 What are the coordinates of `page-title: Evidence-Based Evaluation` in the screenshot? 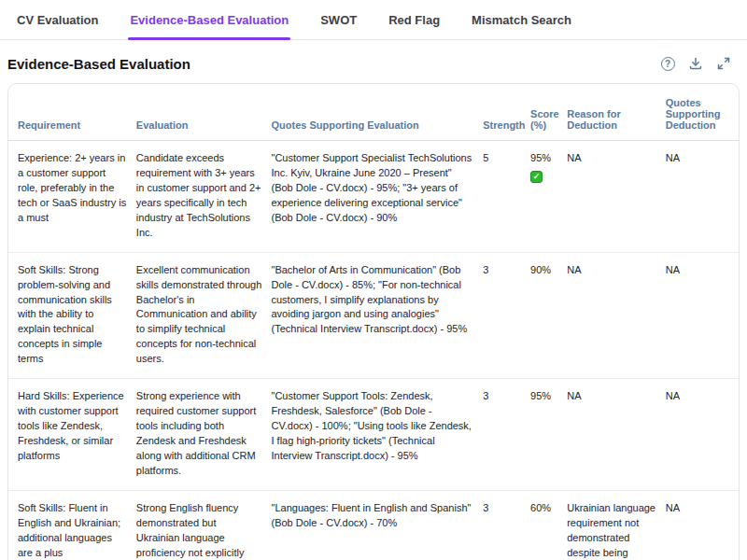 It's located at (99, 63).